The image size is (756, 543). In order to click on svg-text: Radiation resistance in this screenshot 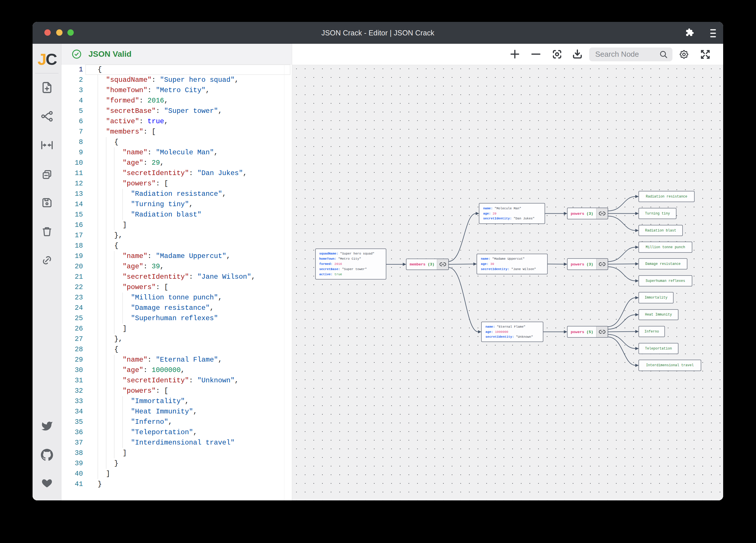, I will do `click(666, 197)`.